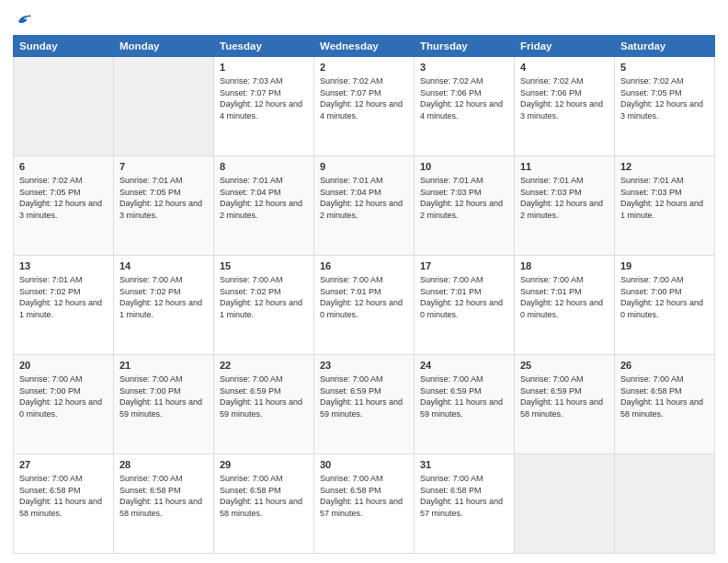  What do you see at coordinates (164, 206) in the screenshot?
I see `calendar-cell: 7Sunrise: 7:01 AMSunset: 7:05 PMDaylight…` at bounding box center [164, 206].